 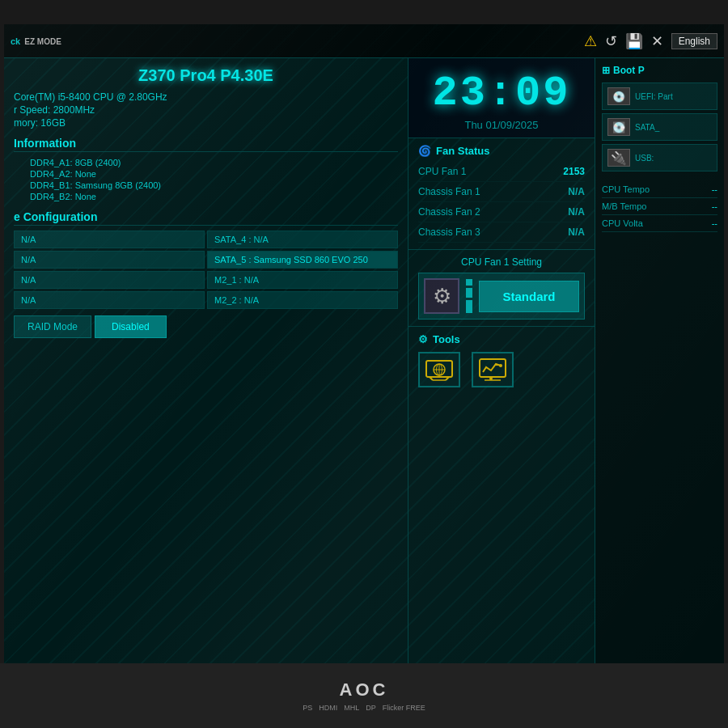 I want to click on storage-title: e Configuration, so click(x=205, y=218).